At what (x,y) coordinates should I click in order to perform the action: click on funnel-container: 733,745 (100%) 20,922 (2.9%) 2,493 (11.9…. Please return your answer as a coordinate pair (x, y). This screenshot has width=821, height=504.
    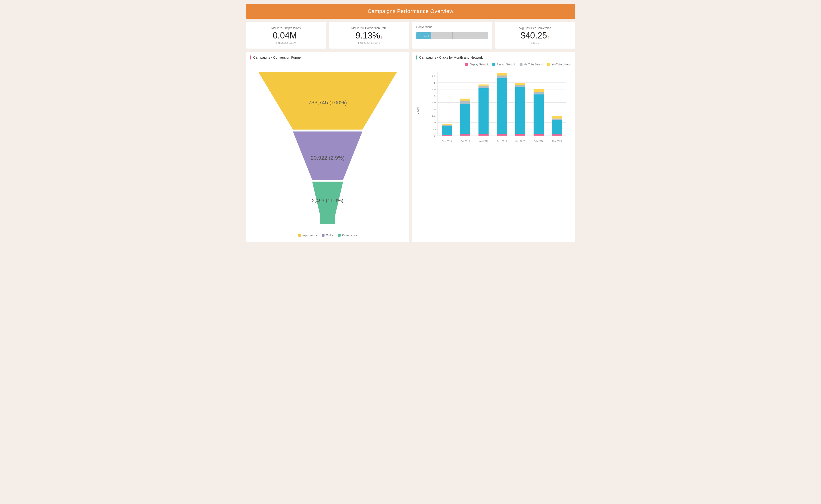
    Looking at the image, I should click on (327, 151).